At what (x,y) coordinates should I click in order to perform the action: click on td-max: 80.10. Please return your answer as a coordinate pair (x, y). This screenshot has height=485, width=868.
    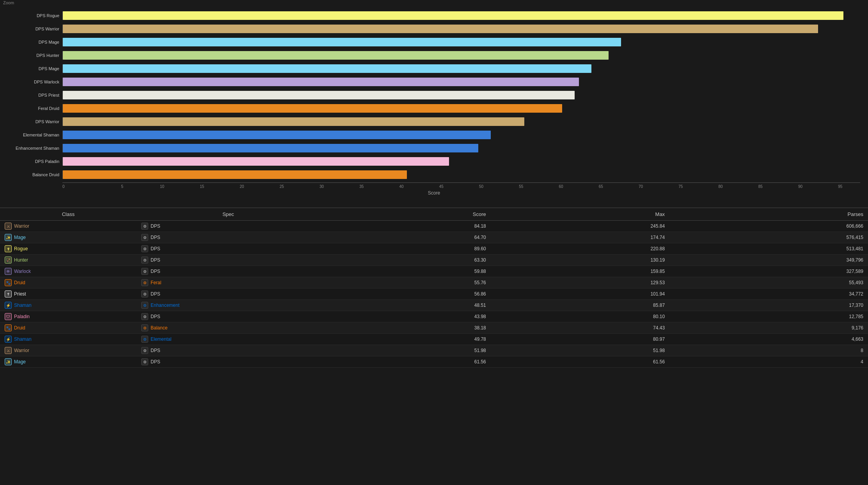
    Looking at the image, I should click on (580, 317).